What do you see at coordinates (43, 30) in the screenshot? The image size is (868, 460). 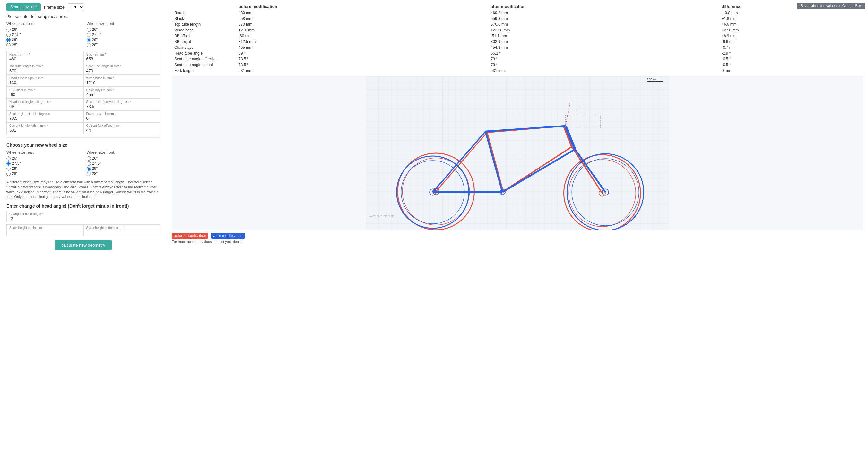 I see `rear-26: 26"` at bounding box center [43, 30].